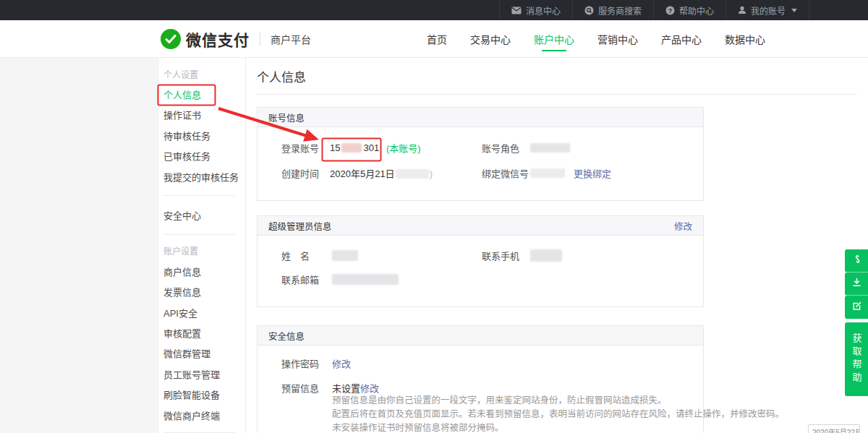 This screenshot has width=868, height=433. Describe the element at coordinates (434, 10) in the screenshot. I see `top-utility-bar: 消息中心 服务商搜索 ? 帮助中心 我的账号` at that location.